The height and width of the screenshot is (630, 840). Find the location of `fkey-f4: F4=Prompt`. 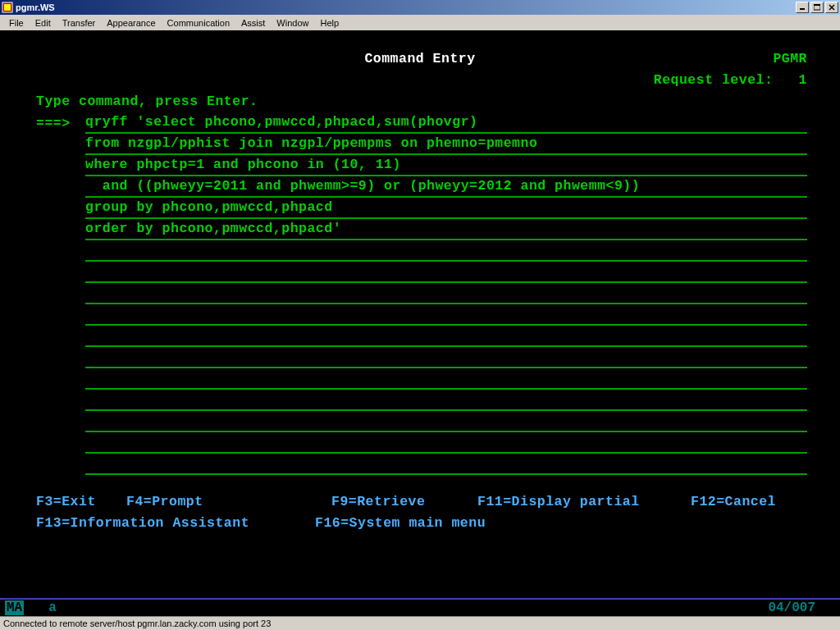

fkey-f4: F4=Prompt is located at coordinates (221, 502).